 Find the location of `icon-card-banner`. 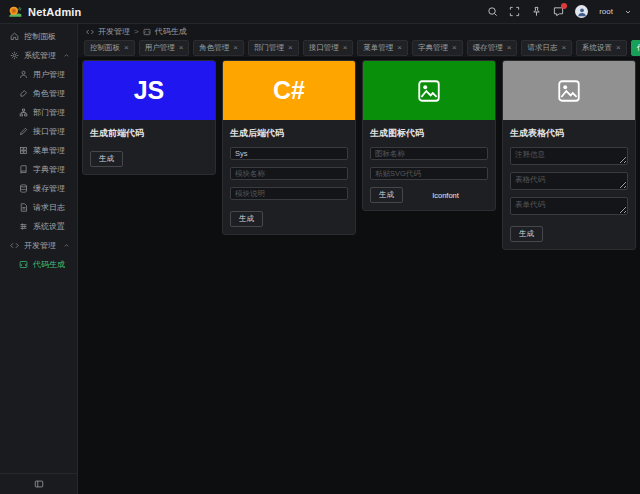

icon-card-banner is located at coordinates (429, 90).